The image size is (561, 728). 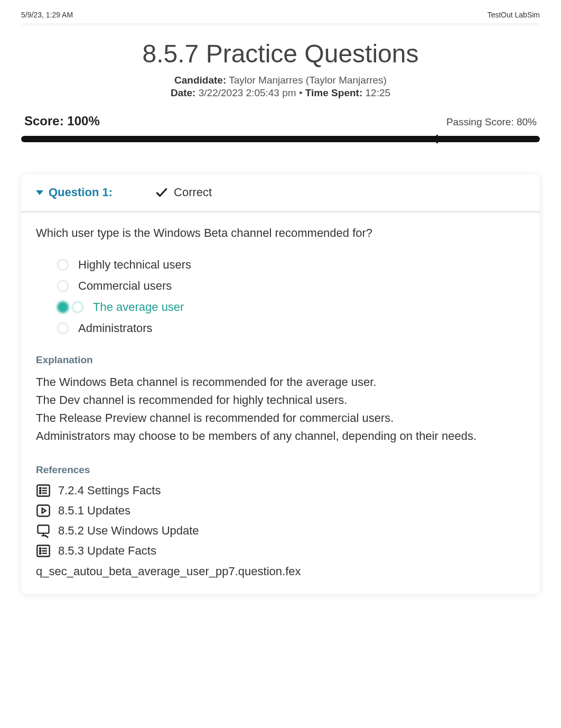 I want to click on candidate-value: Taylor Manjarres (Taylor Manjarres), so click(x=307, y=80).